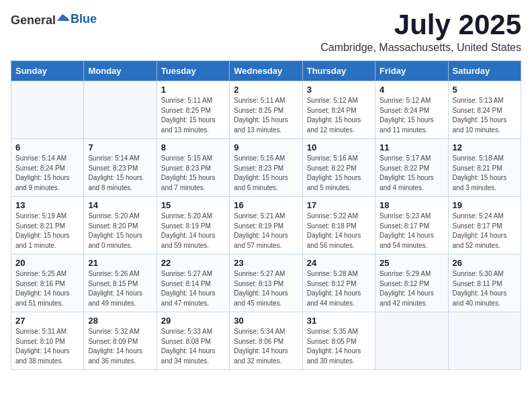 Image resolution: width=532 pixels, height=411 pixels. What do you see at coordinates (266, 321) in the screenshot?
I see `day-number: 30` at bounding box center [266, 321].